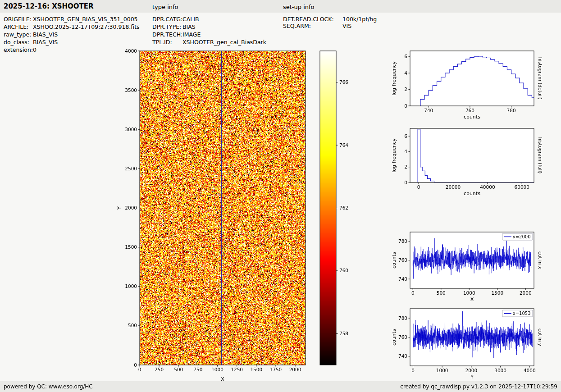 This screenshot has width=561, height=392. What do you see at coordinates (313, 19) in the screenshot?
I see `read-clock-label: DET.READ.CLOCK:` at bounding box center [313, 19].